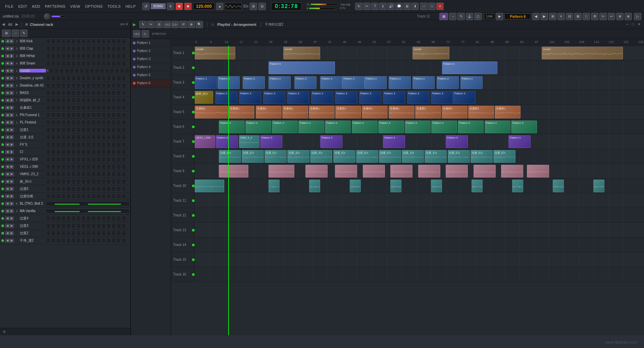 This screenshot has height=348, width=644. Describe the element at coordinates (561, 16) in the screenshot. I see `tb2: ≡` at that location.